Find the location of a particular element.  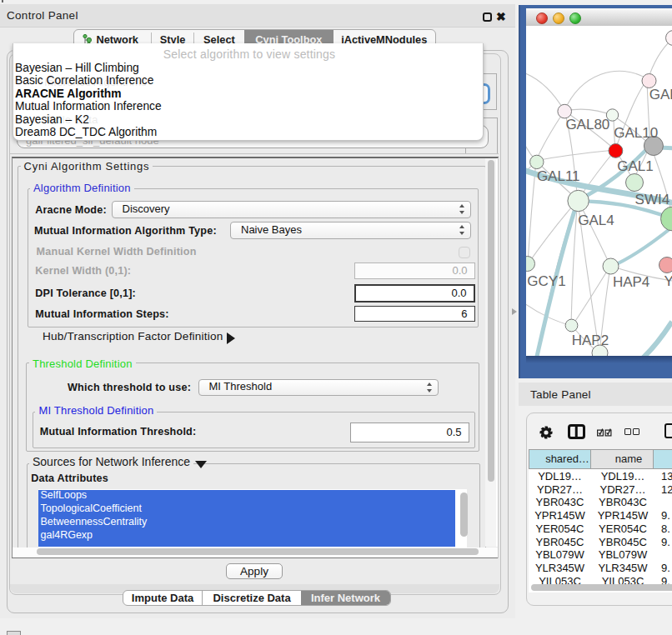

svg-text: HAP2 is located at coordinates (590, 340).